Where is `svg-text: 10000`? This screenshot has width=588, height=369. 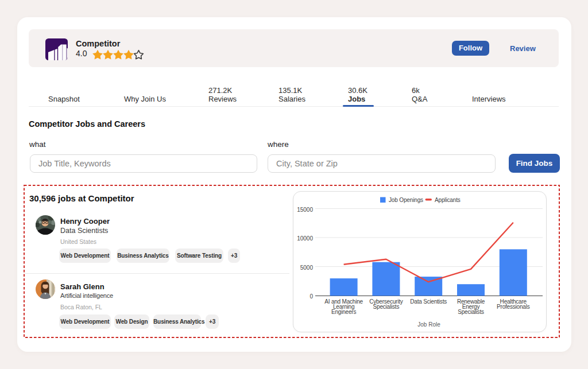
svg-text: 10000 is located at coordinates (305, 239).